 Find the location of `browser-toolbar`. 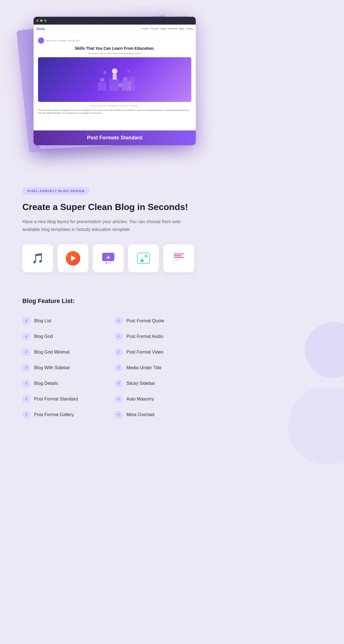

browser-toolbar is located at coordinates (115, 21).